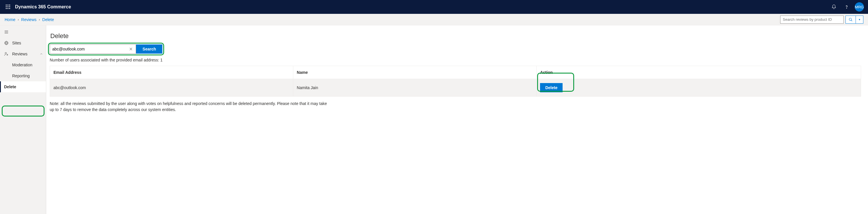  I want to click on avatar: MRG, so click(859, 7).